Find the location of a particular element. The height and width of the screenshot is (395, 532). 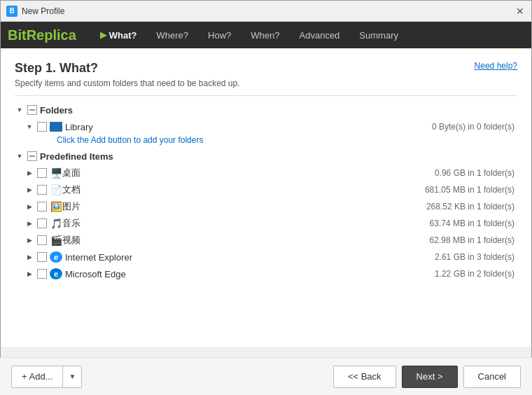

pictures-expand-icon: ▶ is located at coordinates (29, 207).